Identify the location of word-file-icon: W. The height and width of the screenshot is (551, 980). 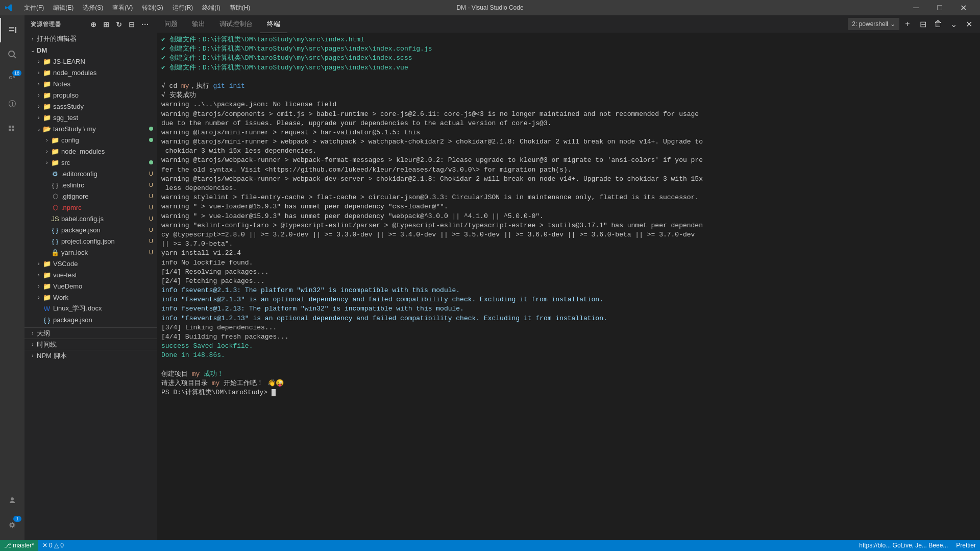
(47, 308).